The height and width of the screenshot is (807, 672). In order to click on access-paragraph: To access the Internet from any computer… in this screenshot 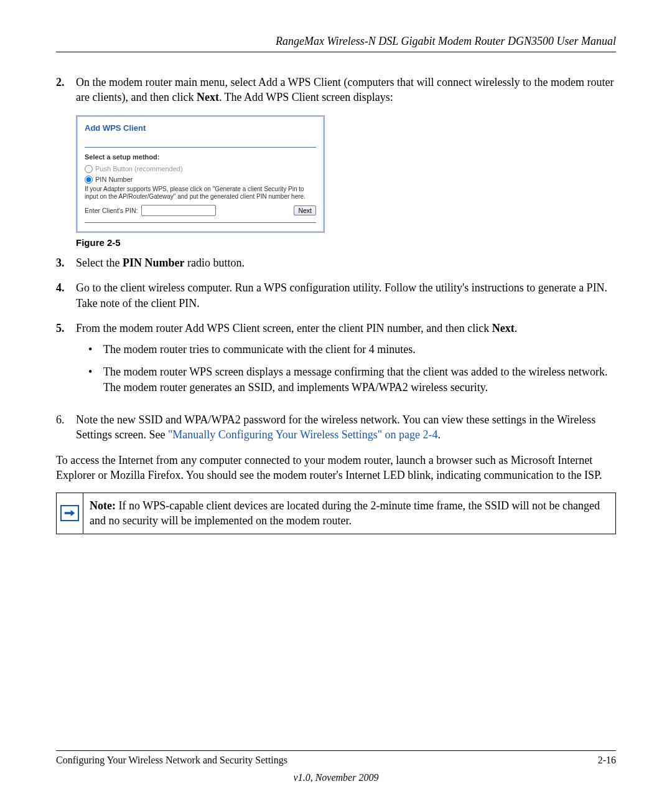, I will do `click(336, 468)`.